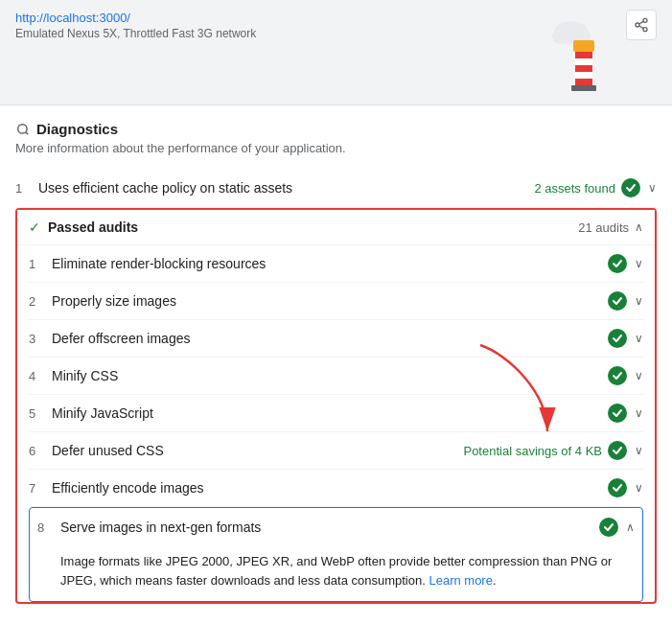 The width and height of the screenshot is (672, 624). What do you see at coordinates (23, 129) in the screenshot?
I see `diagnostics-icon` at bounding box center [23, 129].